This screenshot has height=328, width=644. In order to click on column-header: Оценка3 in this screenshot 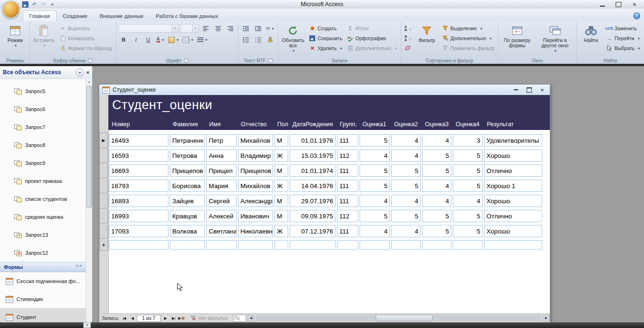, I will do `click(437, 124)`.